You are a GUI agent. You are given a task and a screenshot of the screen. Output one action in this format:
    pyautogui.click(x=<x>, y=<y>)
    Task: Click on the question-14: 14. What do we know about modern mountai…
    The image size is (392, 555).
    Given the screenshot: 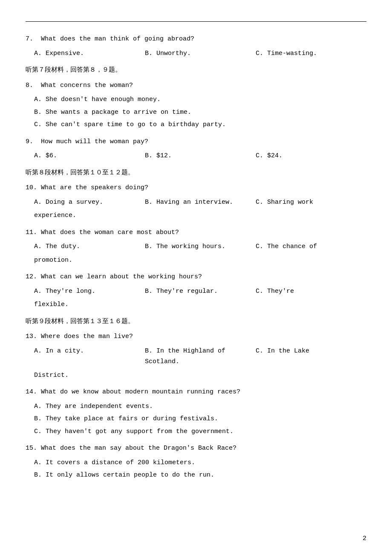 What is the action you would take?
    pyautogui.click(x=196, y=412)
    